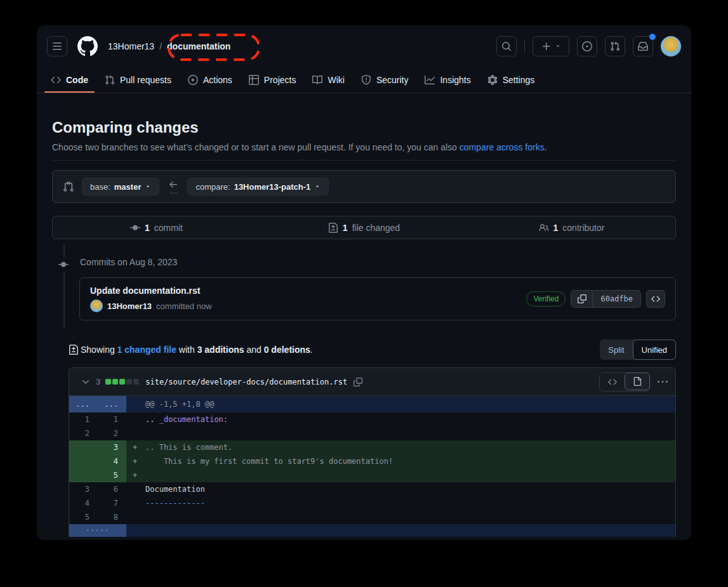 The width and height of the screenshot is (728, 587). I want to click on stat-contributors: 1 contributor, so click(571, 228).